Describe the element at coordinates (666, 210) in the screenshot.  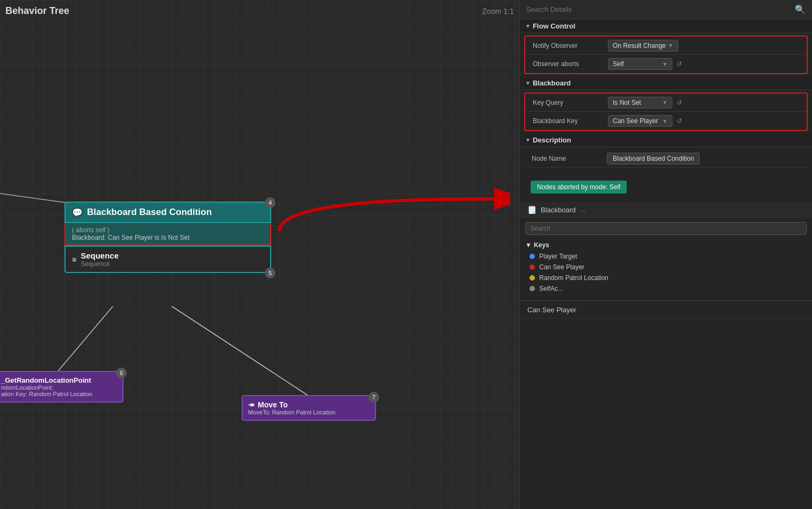
I see `blackboard-list-item: 🗒️ Blackboard ...` at that location.